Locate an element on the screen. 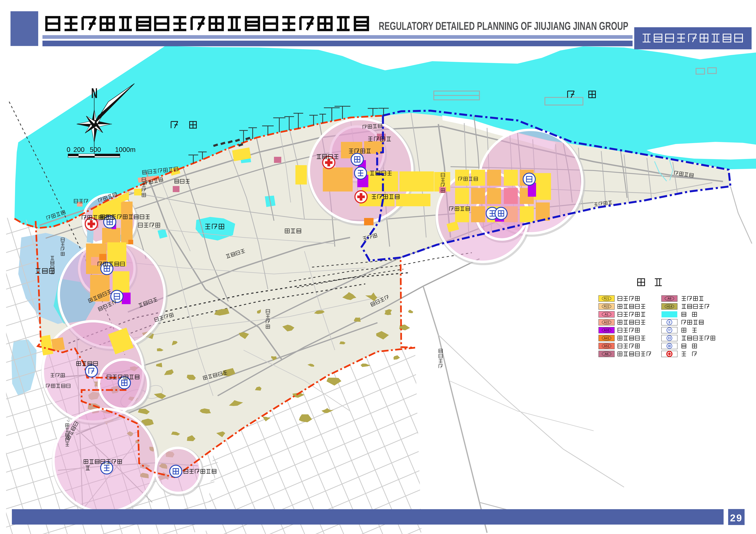  svg-text: H14 is located at coordinates (670, 307).